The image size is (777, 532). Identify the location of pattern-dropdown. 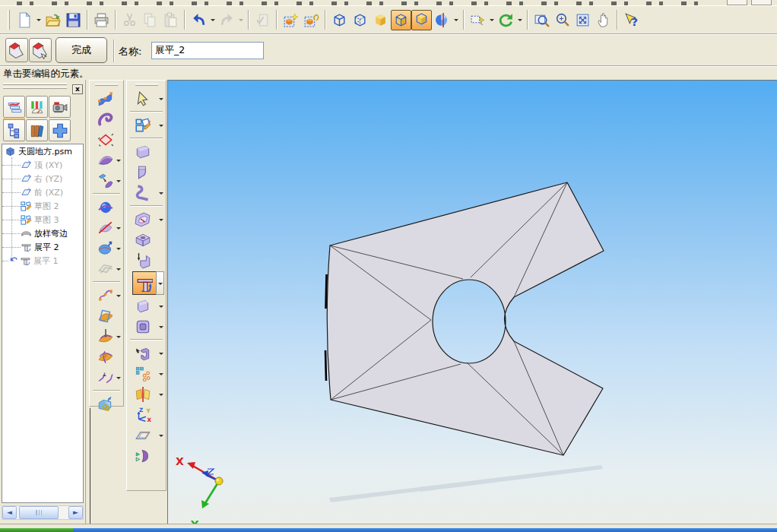
(161, 374).